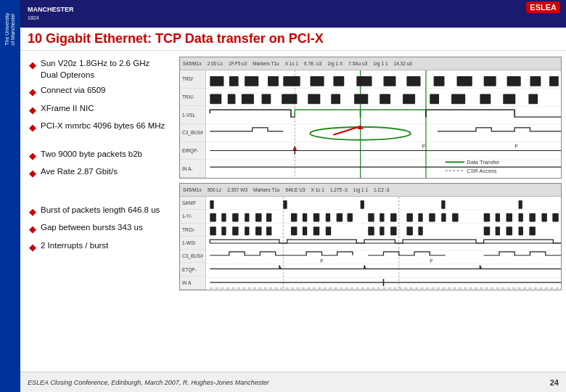  What do you see at coordinates (266, 64) in the screenshot?
I see `scope-header-item-4: Markers T1u` at bounding box center [266, 64].